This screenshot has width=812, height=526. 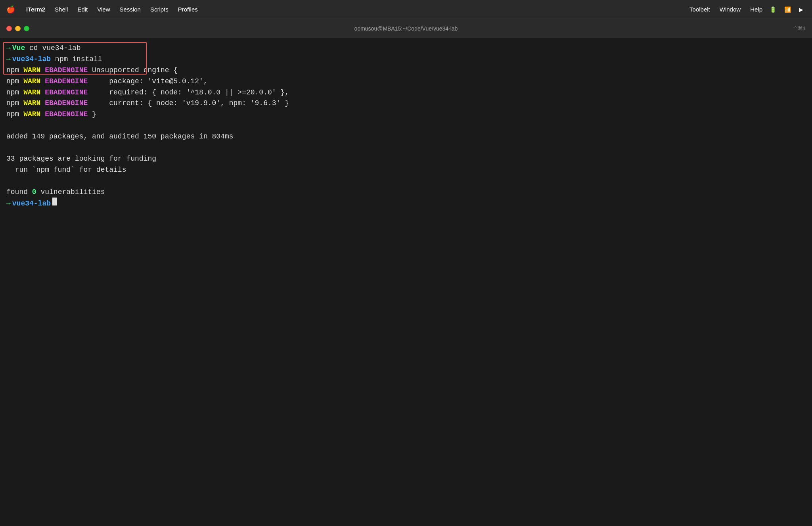 What do you see at coordinates (773, 10) in the screenshot?
I see `battery-icon: 🔋` at bounding box center [773, 10].